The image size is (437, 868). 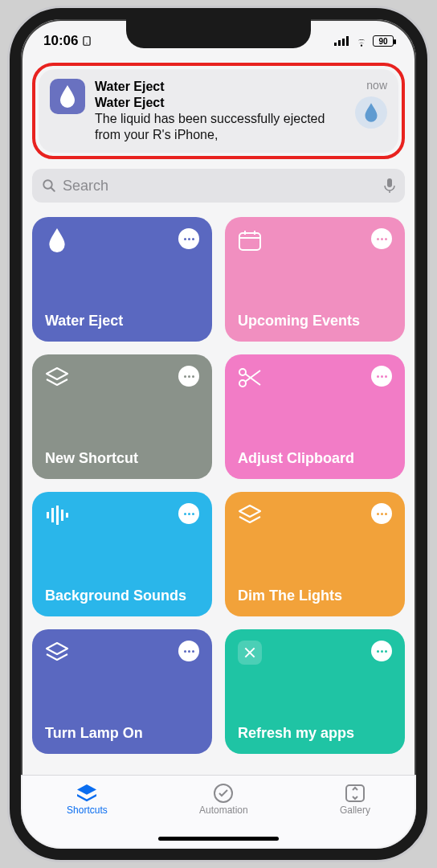 What do you see at coordinates (315, 459) in the screenshot?
I see `tile-label: Adjust Clipboard` at bounding box center [315, 459].